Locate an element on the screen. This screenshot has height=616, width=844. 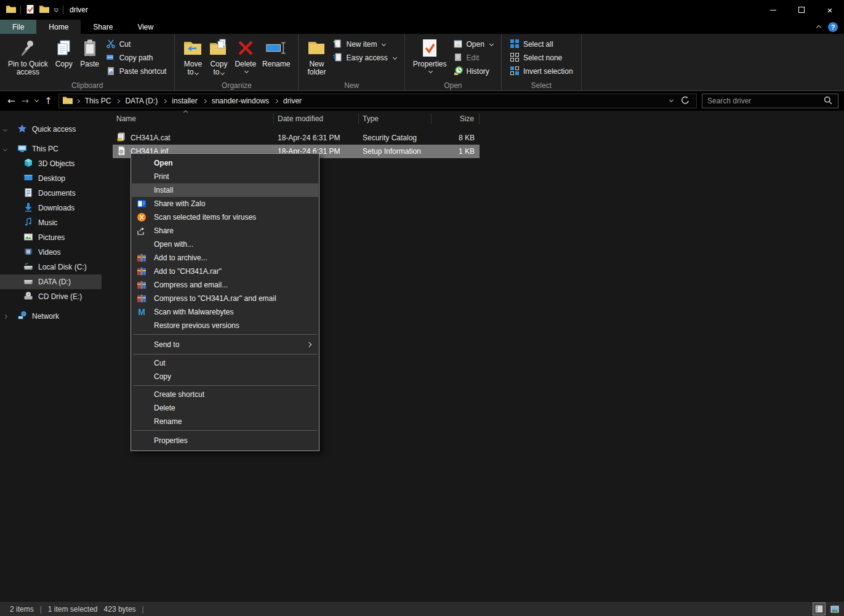
sidebar-item-network: Network is located at coordinates (50, 316).